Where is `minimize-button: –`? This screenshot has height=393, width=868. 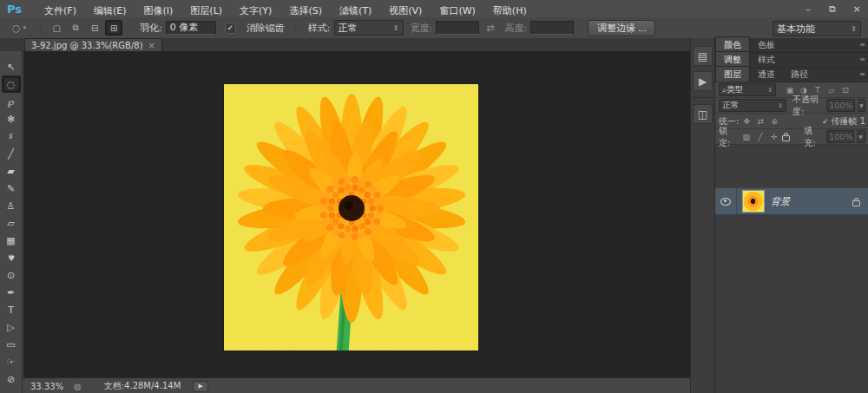 minimize-button: – is located at coordinates (808, 9).